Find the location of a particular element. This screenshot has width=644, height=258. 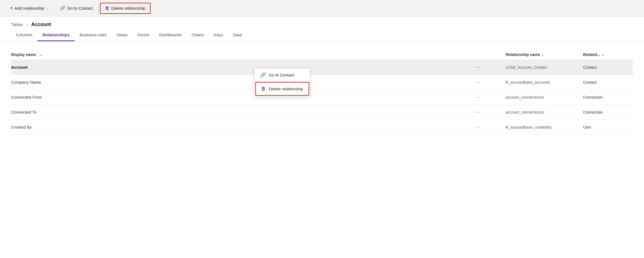

add-relationship-button: + Add relationship ⌄ is located at coordinates (29, 8).